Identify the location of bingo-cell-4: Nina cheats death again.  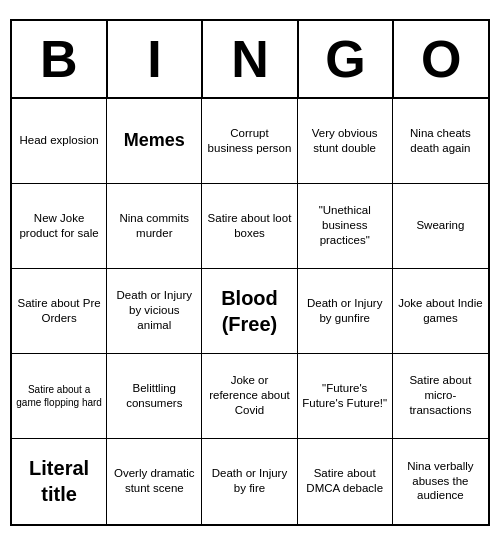
(440, 142).